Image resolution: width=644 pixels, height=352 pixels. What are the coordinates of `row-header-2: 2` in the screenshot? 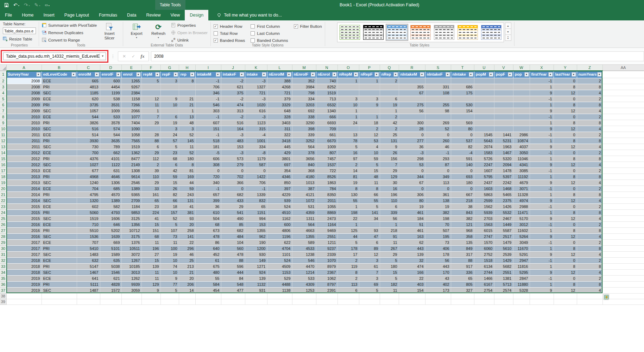 It's located at (3, 81).